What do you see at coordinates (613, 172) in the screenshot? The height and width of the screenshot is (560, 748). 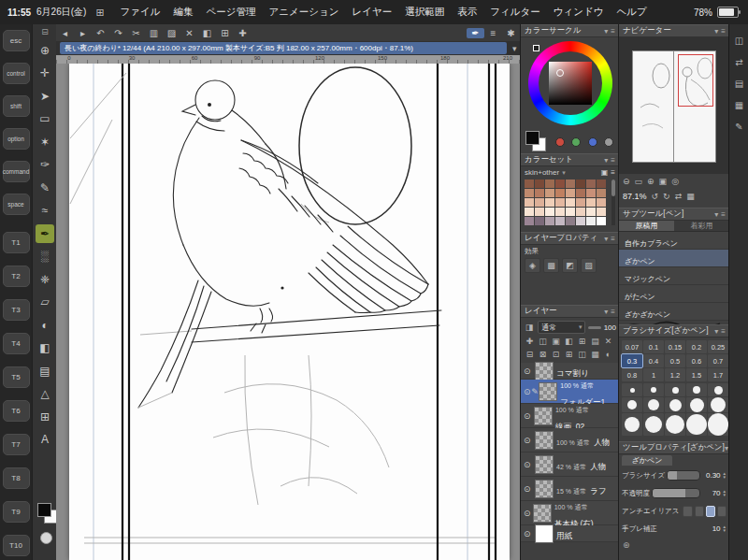 I see `set-menu-icon: ≡` at bounding box center [613, 172].